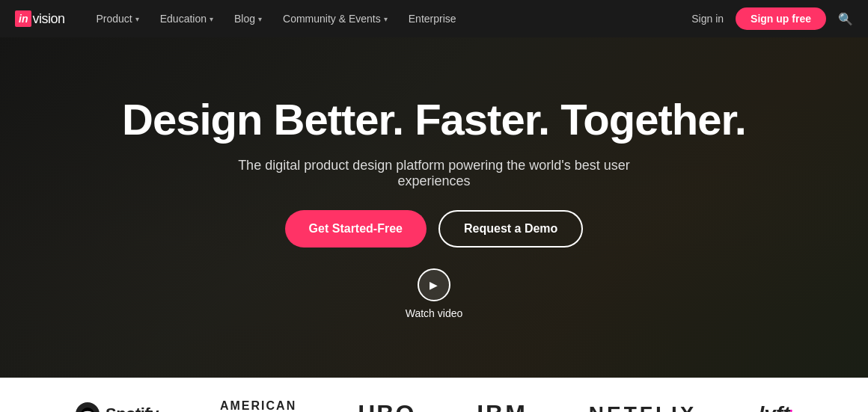 The image size is (868, 412). I want to click on logo-vision: vision, so click(48, 19).